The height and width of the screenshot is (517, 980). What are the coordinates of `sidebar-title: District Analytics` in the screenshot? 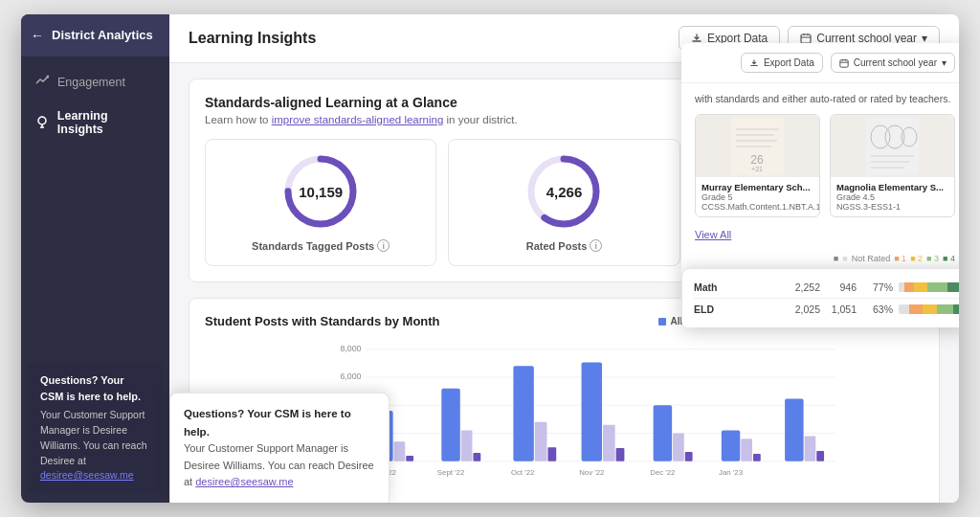 It's located at (102, 35).